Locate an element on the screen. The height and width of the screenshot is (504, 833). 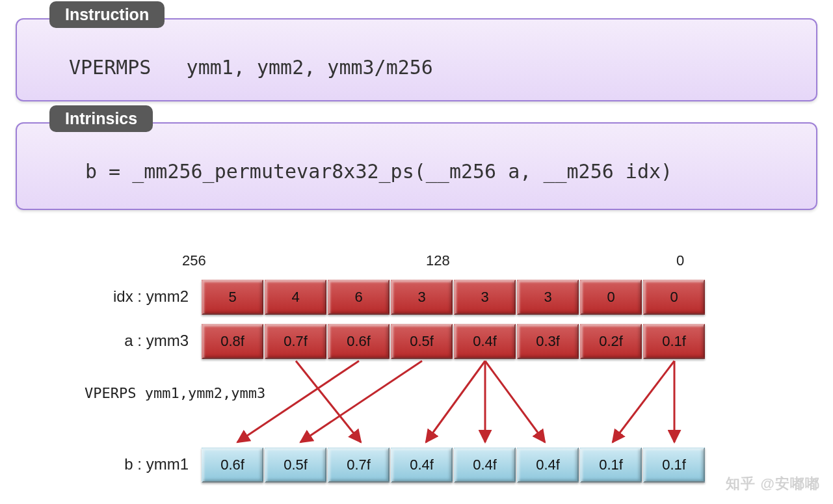
b-cell: 0.5f is located at coordinates (295, 465).